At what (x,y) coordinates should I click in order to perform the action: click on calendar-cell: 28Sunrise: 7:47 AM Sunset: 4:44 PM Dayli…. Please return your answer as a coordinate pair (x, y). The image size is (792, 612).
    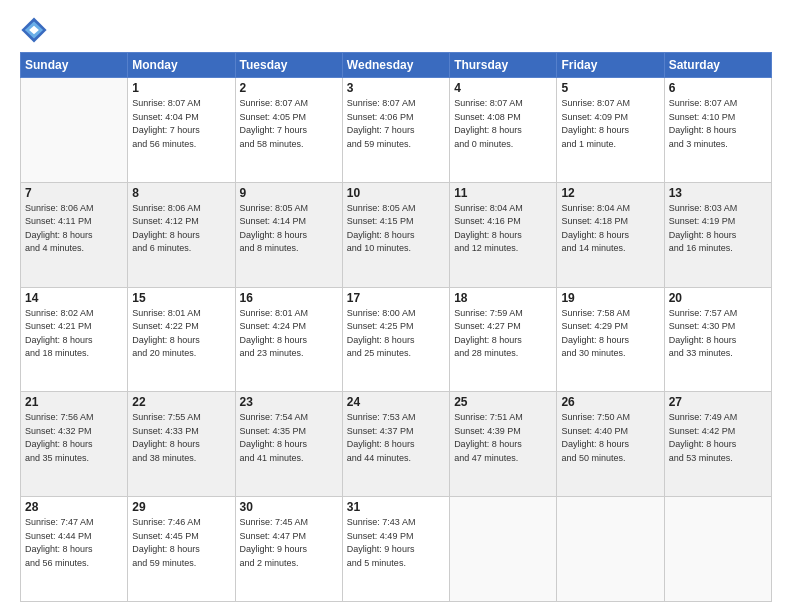
    Looking at the image, I should click on (74, 550).